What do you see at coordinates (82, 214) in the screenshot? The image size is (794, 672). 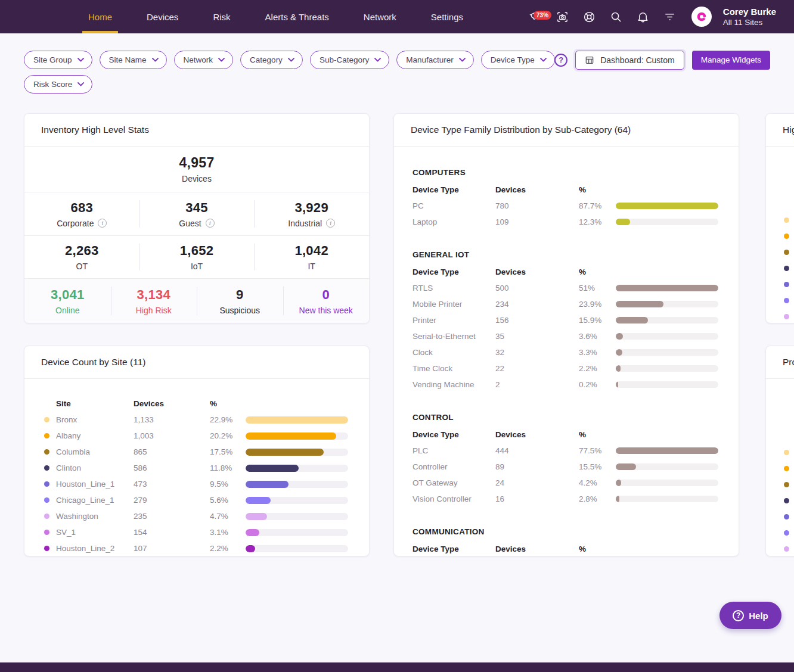 I see `stat-corporate: 683Corporatei` at bounding box center [82, 214].